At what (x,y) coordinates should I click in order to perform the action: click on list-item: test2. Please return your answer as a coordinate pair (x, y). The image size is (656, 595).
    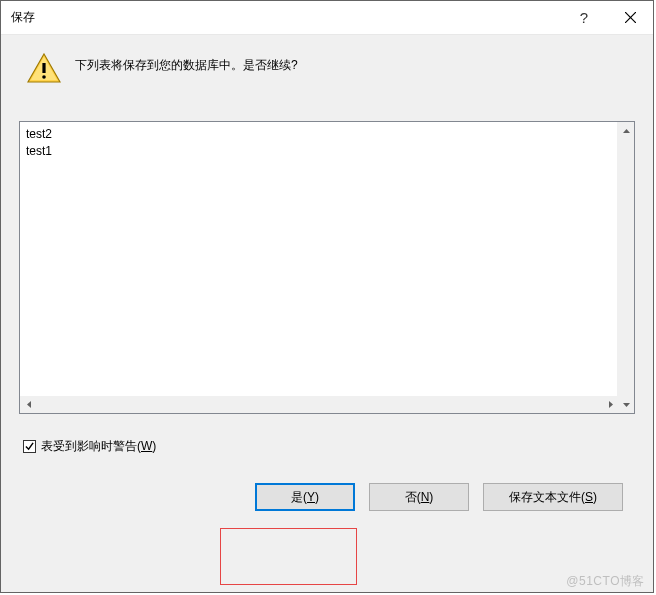
    Looking at the image, I should click on (318, 134).